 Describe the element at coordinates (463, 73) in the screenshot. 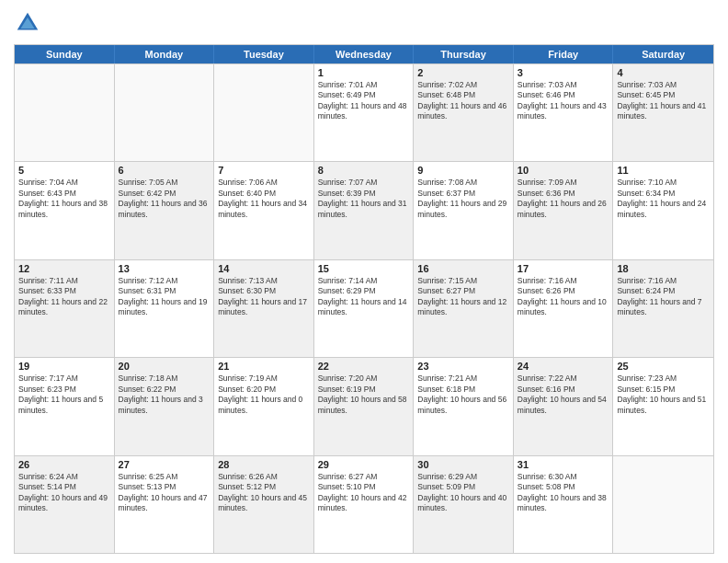

I see `day-number: 2` at that location.